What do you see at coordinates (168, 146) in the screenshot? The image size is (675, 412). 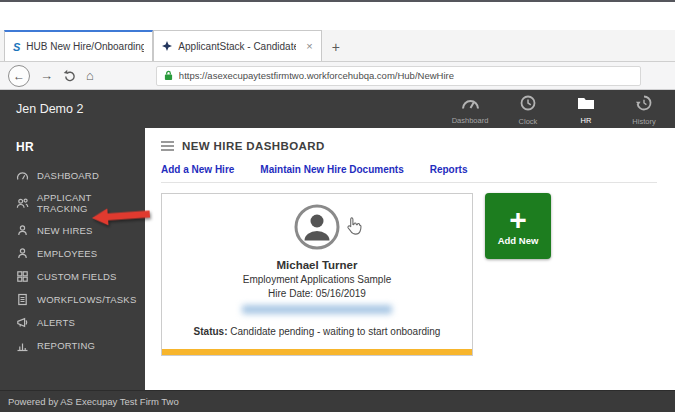 I see `menu-icon` at bounding box center [168, 146].